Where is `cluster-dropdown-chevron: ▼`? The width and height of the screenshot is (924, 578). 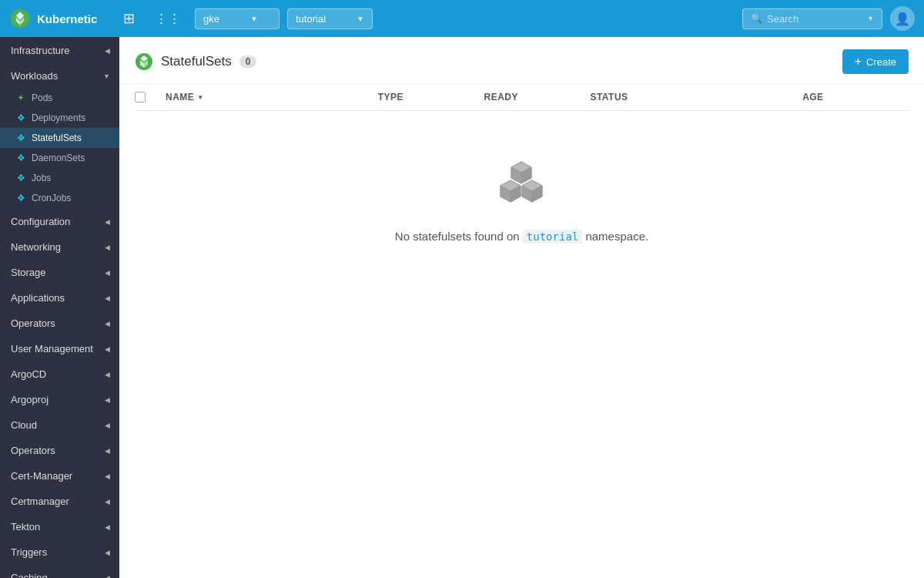
cluster-dropdown-chevron: ▼ is located at coordinates (254, 18).